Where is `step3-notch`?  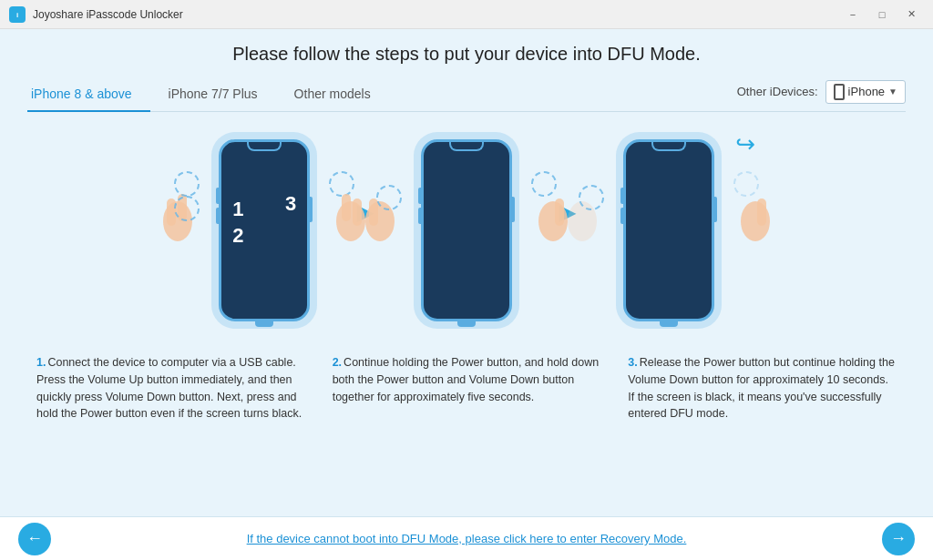 step3-notch is located at coordinates (669, 147).